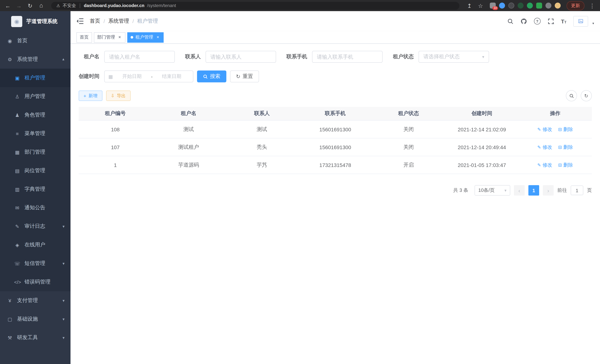  I want to click on puzzle-extension-icon, so click(548, 6).